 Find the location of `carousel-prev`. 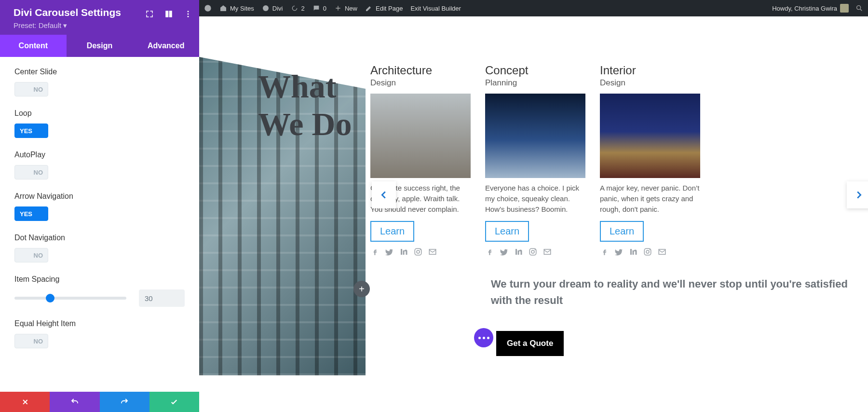

carousel-prev is located at coordinates (384, 195).